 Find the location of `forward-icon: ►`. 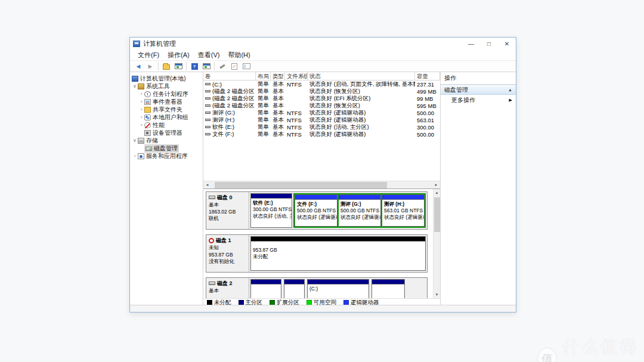

forward-icon: ► is located at coordinates (150, 66).